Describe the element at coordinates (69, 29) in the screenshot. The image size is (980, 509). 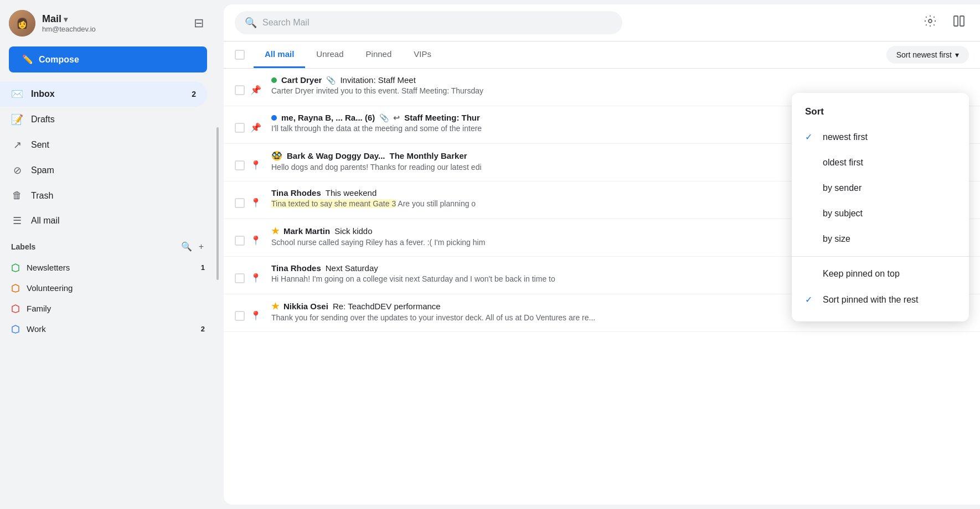
I see `user-email: hm@teachdev.io` at that location.